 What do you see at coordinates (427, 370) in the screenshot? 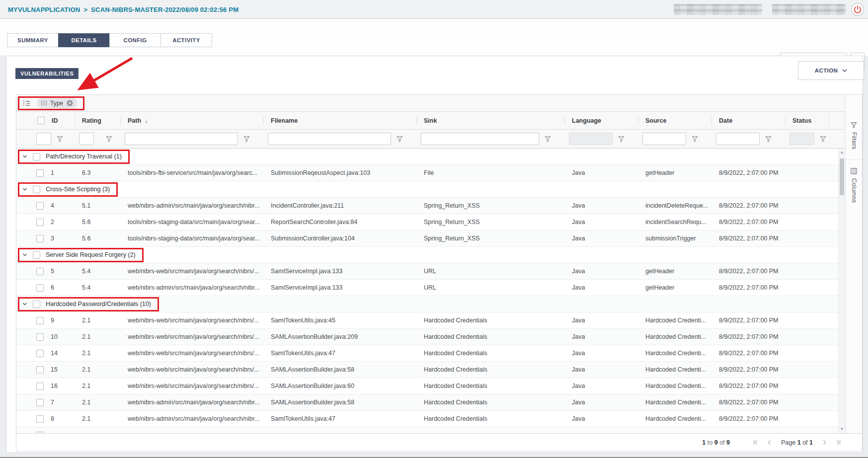
I see `table-row: 152.1web/nibrs-web/src/main/java/org/sea…` at bounding box center [427, 370].